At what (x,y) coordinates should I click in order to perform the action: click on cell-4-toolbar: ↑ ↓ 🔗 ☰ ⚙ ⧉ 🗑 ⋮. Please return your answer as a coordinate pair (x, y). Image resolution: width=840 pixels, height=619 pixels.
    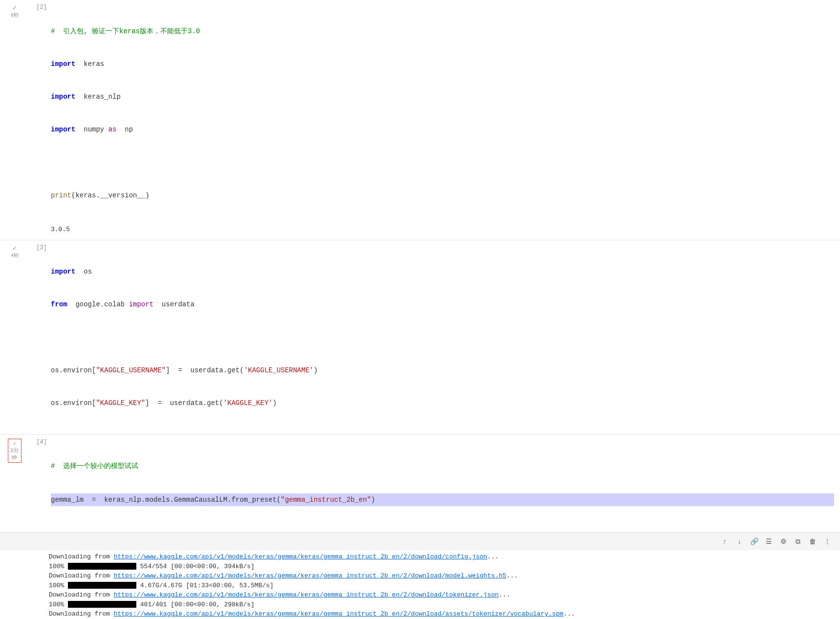
    Looking at the image, I should click on (420, 541).